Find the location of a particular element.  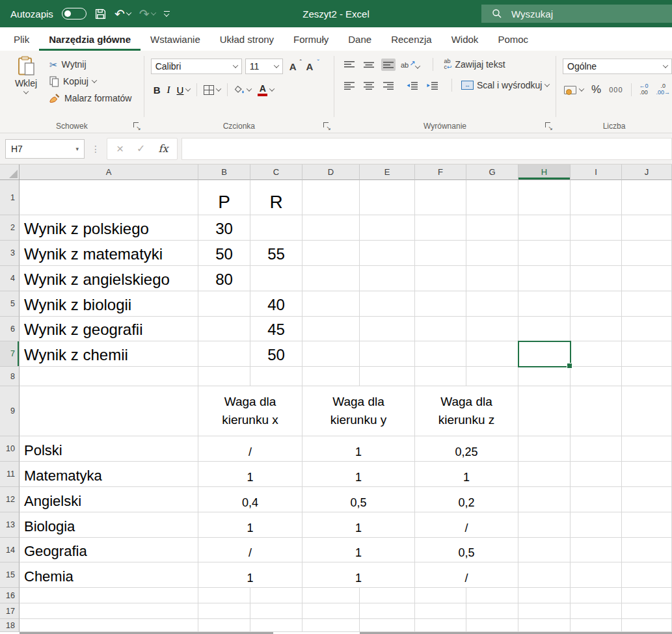

cell-H4 is located at coordinates (544, 278).